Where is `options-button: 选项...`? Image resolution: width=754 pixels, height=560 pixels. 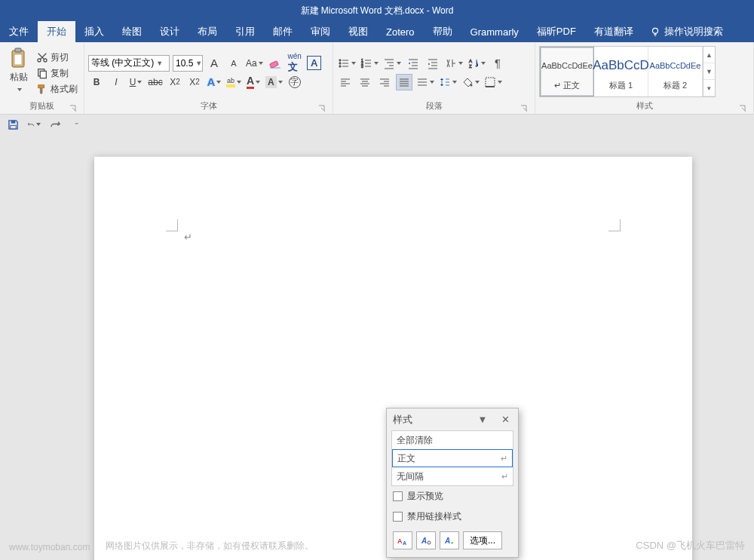 options-button: 选项... is located at coordinates (483, 540).